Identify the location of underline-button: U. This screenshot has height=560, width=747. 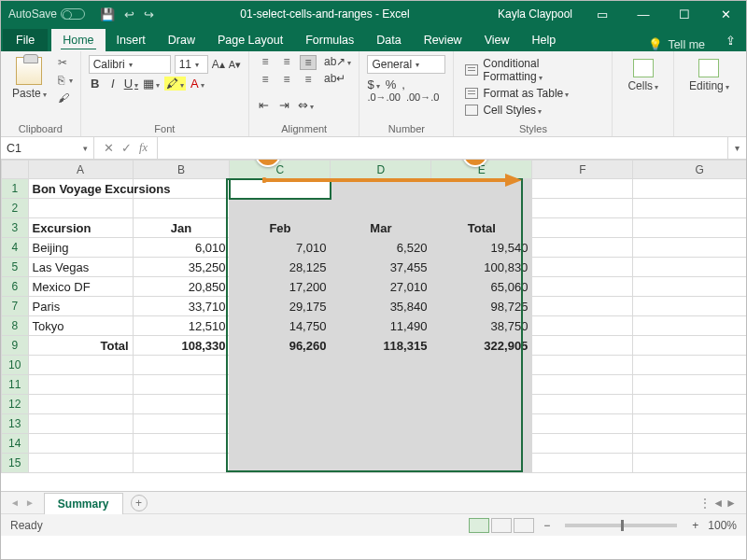
(131, 84).